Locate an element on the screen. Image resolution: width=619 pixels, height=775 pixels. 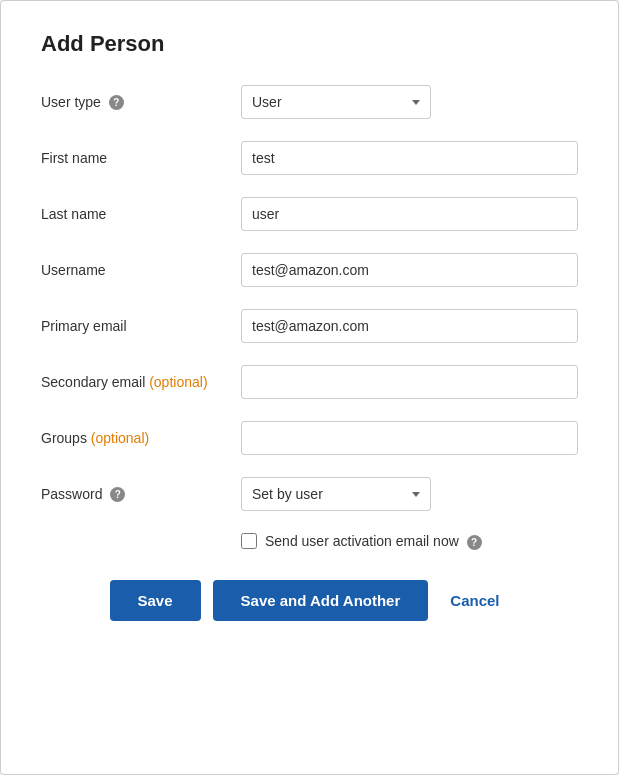
username-input is located at coordinates (410, 270).